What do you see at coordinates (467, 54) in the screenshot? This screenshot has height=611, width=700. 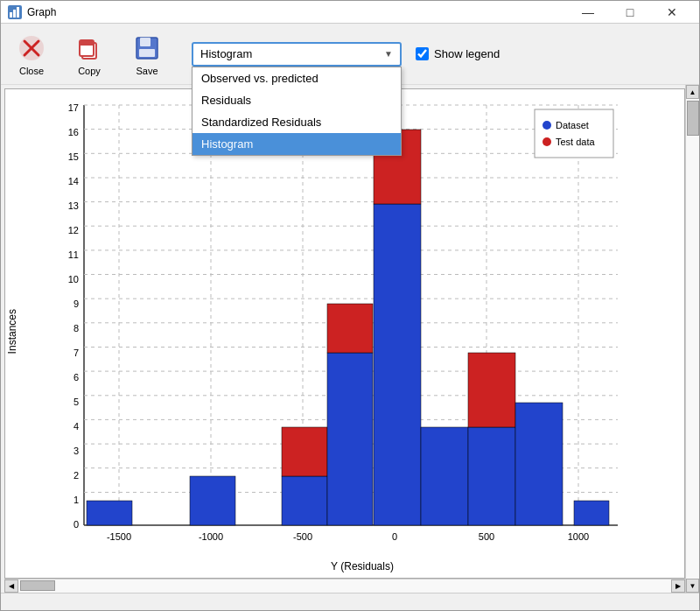 I see `show-legend-label: Show legend` at bounding box center [467, 54].